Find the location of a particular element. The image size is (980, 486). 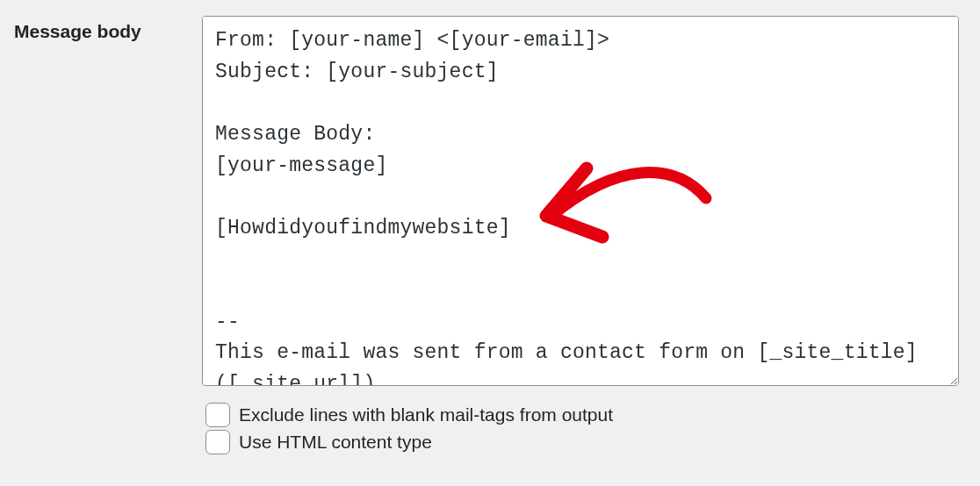

message-body-options: Exclude lines with blank mail-tags from … is located at coordinates (580, 423).